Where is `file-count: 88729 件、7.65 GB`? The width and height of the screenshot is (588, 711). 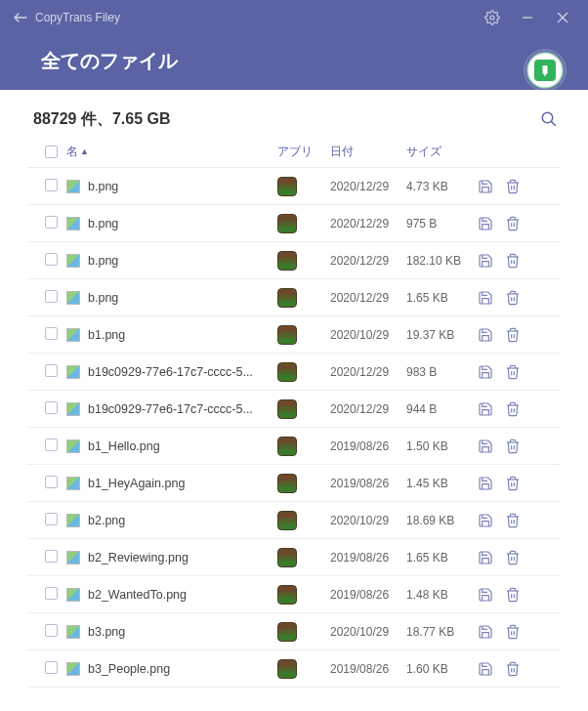 file-count: 88729 件、7.65 GB is located at coordinates (285, 119).